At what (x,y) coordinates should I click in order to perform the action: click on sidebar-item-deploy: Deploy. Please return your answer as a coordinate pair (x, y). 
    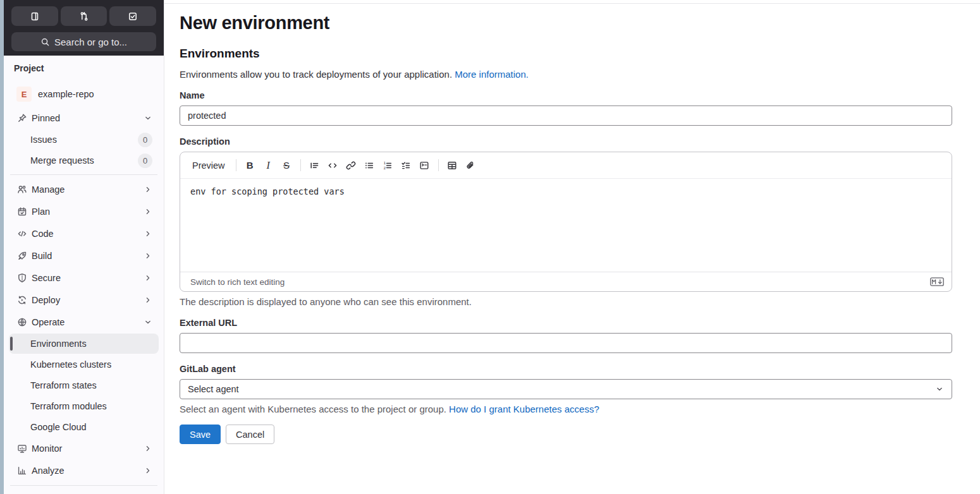
    Looking at the image, I should click on (83, 300).